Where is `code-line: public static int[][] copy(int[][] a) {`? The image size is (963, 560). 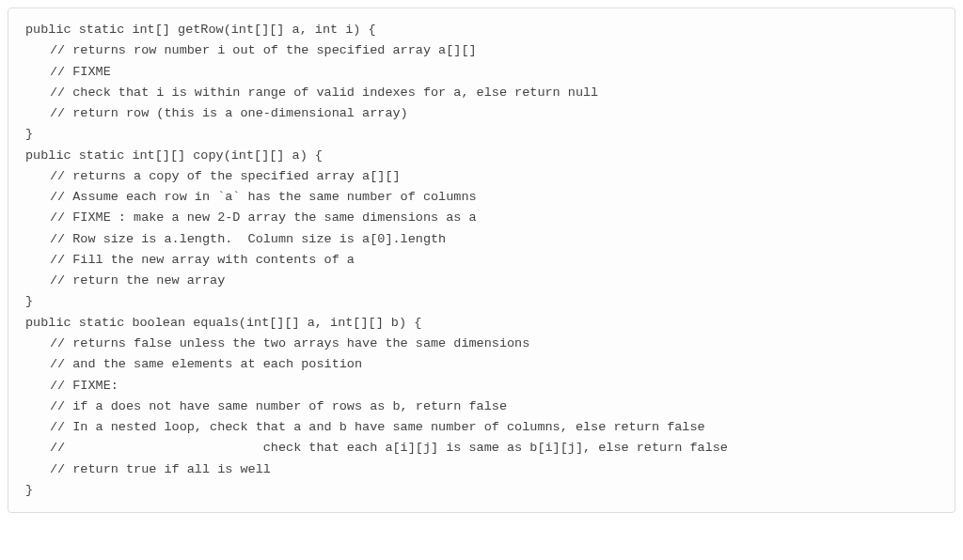 code-line: public static int[][] copy(int[][] a) { is located at coordinates (482, 156).